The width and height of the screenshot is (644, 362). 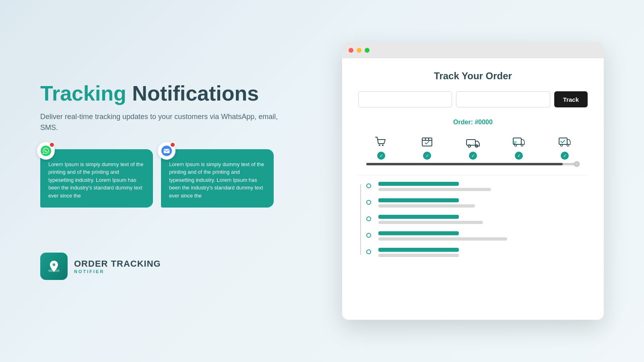 I want to click on bubble1-text: Lorem Ipsum is simply dummy text of the …, so click(x=97, y=180).